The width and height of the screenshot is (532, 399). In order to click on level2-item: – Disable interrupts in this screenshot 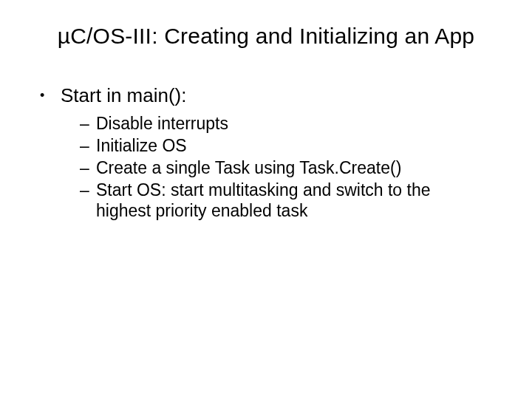, I will do `click(287, 123)`.